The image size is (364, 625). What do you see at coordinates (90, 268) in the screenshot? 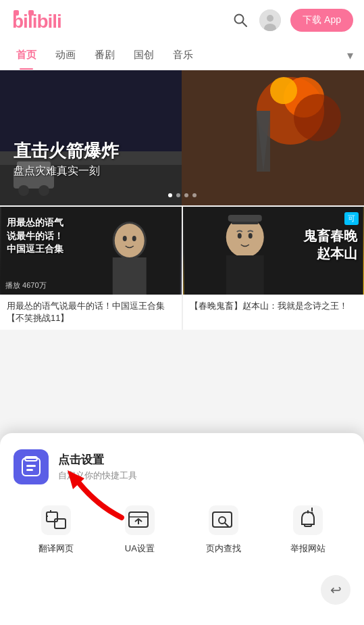
I see `video-card-1: 用最怂的语气说最牛的话！中国逗王合集 播放 4670万 用最怂的语气说最牛的话！…` at bounding box center [90, 268].